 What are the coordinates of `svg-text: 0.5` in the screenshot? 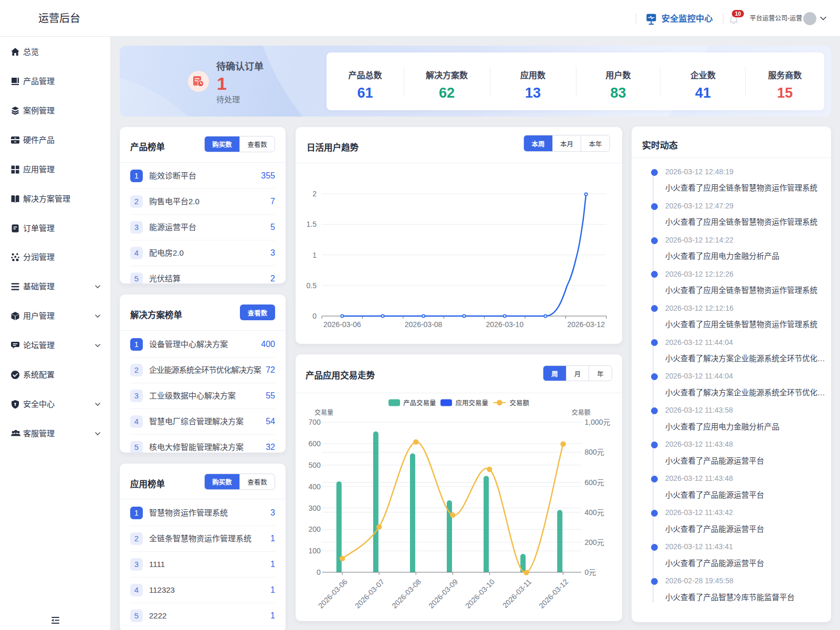 It's located at (312, 286).